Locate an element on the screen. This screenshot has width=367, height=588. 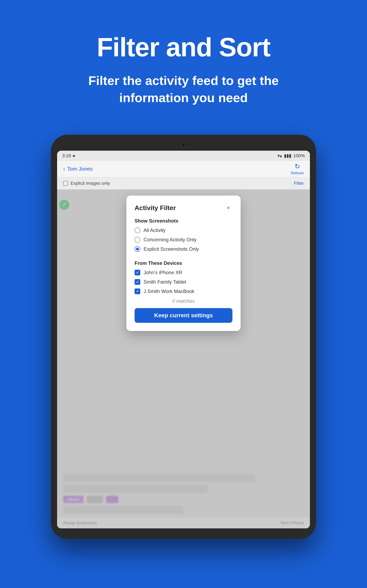
radio-concerning is located at coordinates (137, 240).